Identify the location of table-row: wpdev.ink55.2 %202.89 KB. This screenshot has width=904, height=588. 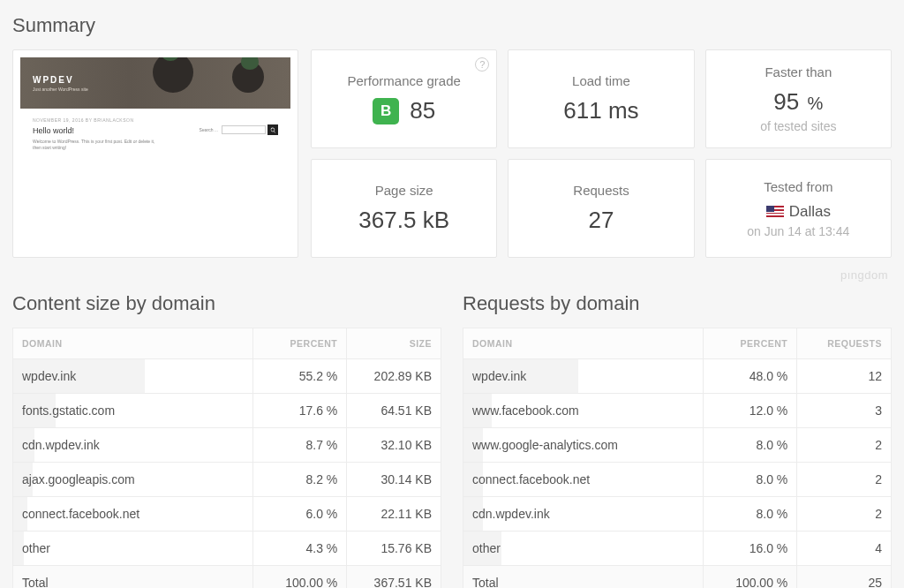
(228, 376).